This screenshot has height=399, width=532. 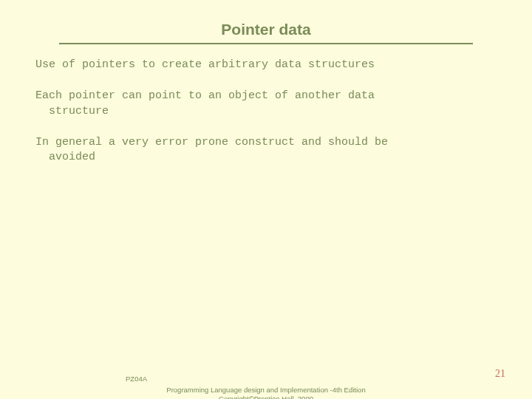 What do you see at coordinates (266, 390) in the screenshot?
I see `footer-line1: Programming Language design and Implemen…` at bounding box center [266, 390].